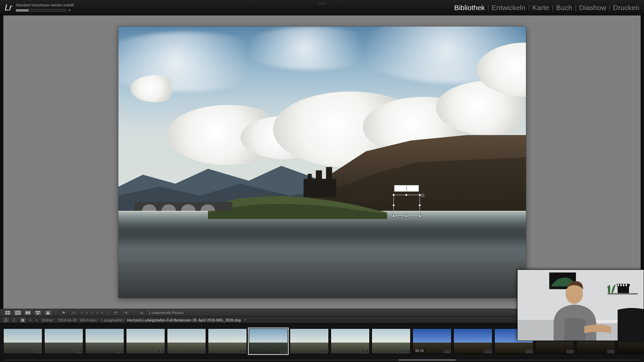 The image size is (644, 362). What do you see at coordinates (116, 313) in the screenshot?
I see `rotate-ccw-button: ↶` at bounding box center [116, 313].